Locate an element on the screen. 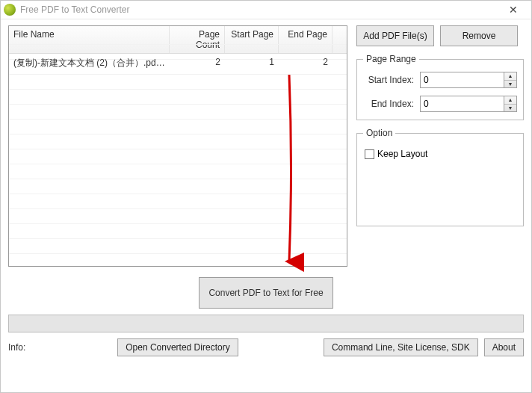 This screenshot has width=532, height=393. cell-start-page: 1 is located at coordinates (252, 63).